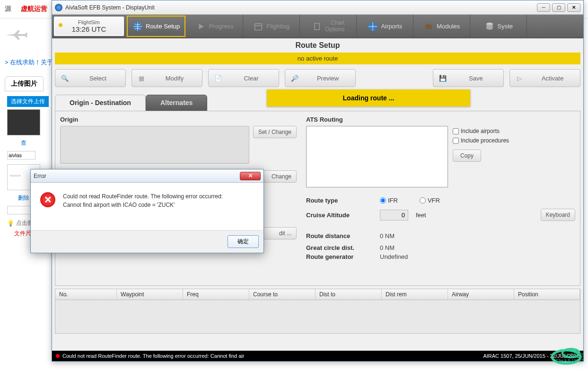 This screenshot has height=372, width=588. I want to click on keyboard-button: Keyboard, so click(558, 215).